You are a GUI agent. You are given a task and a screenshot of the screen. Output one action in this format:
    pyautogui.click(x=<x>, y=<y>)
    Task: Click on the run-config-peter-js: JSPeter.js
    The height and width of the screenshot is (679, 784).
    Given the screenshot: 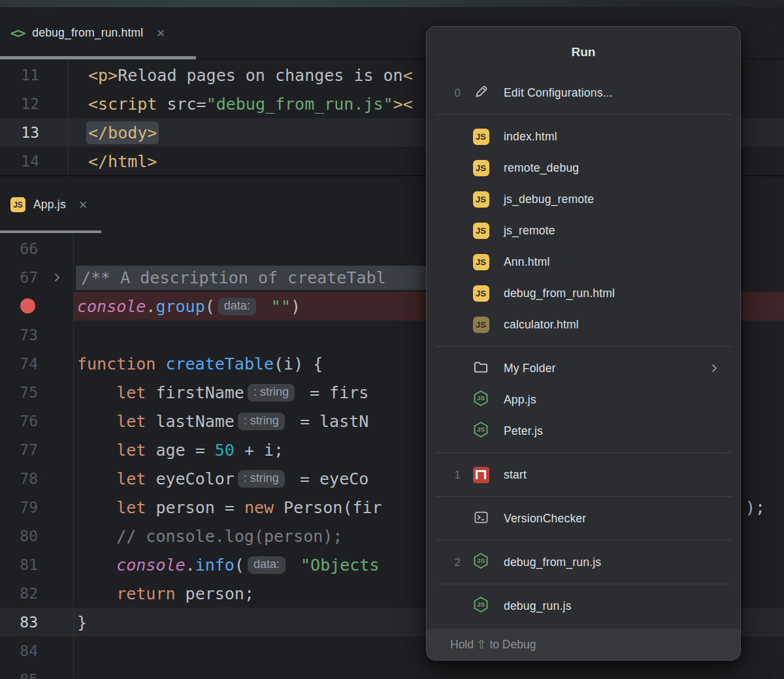 What is the action you would take?
    pyautogui.click(x=583, y=431)
    